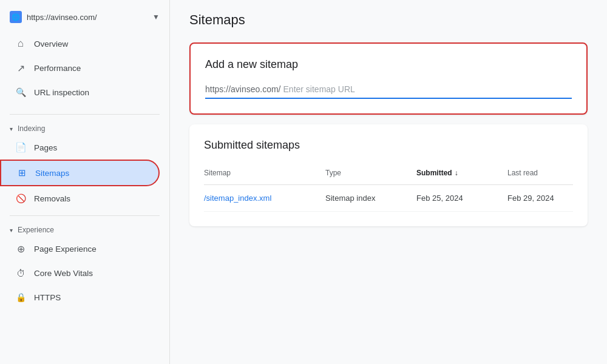 This screenshot has height=364, width=607. I want to click on page-title: Sitemaps, so click(388, 20).